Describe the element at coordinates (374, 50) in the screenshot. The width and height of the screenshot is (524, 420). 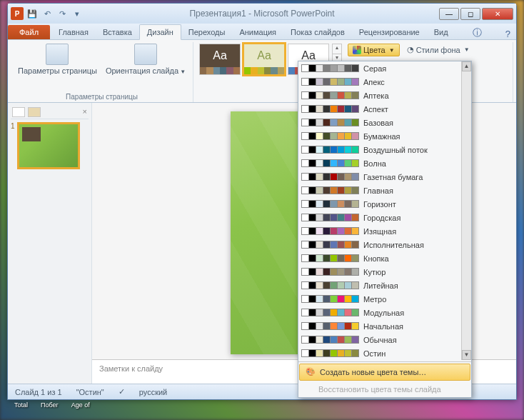
I see `colors-dropdown-button: Цвета ▼` at that location.